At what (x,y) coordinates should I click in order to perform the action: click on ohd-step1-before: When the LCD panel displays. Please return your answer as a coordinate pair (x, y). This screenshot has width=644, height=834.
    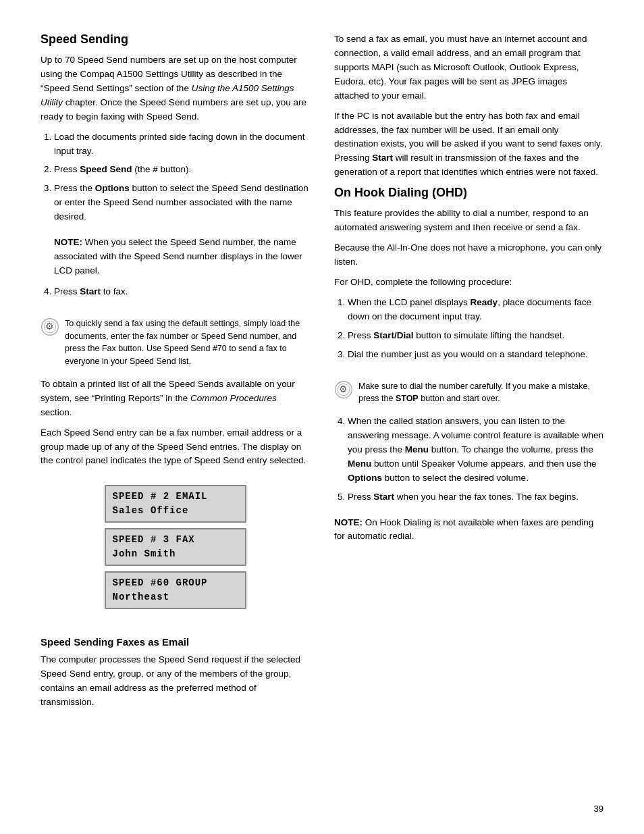
    Looking at the image, I should click on (409, 303).